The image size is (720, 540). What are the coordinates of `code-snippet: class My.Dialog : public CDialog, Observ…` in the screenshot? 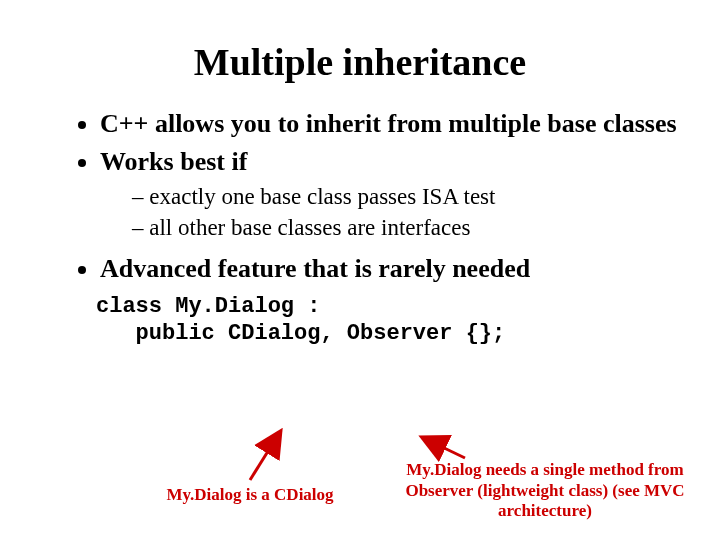 It's located at (388, 320).